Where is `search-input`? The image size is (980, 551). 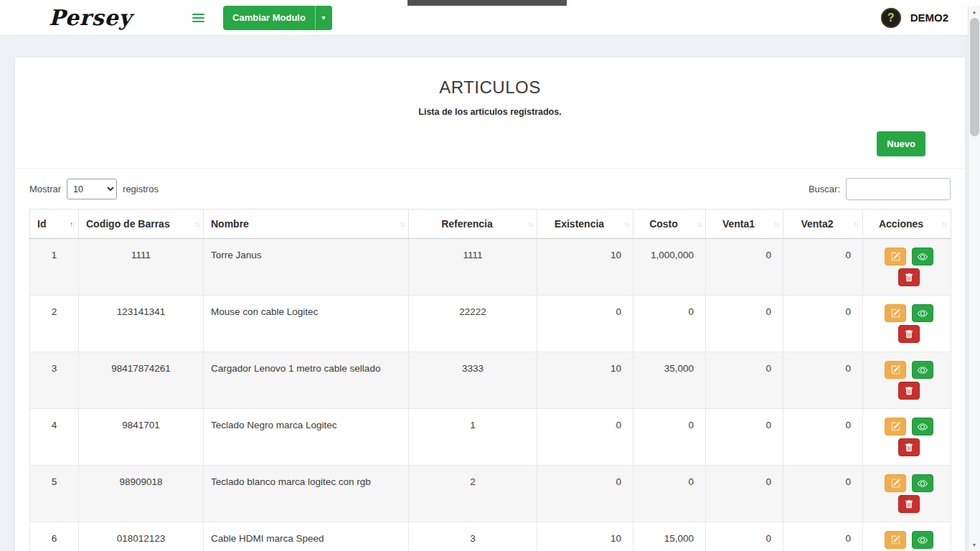
search-input is located at coordinates (898, 189).